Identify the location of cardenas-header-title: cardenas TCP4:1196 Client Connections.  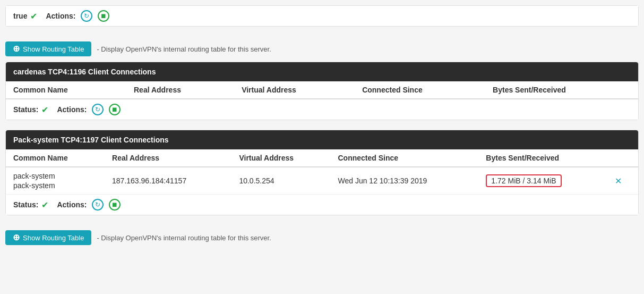
(84, 72).